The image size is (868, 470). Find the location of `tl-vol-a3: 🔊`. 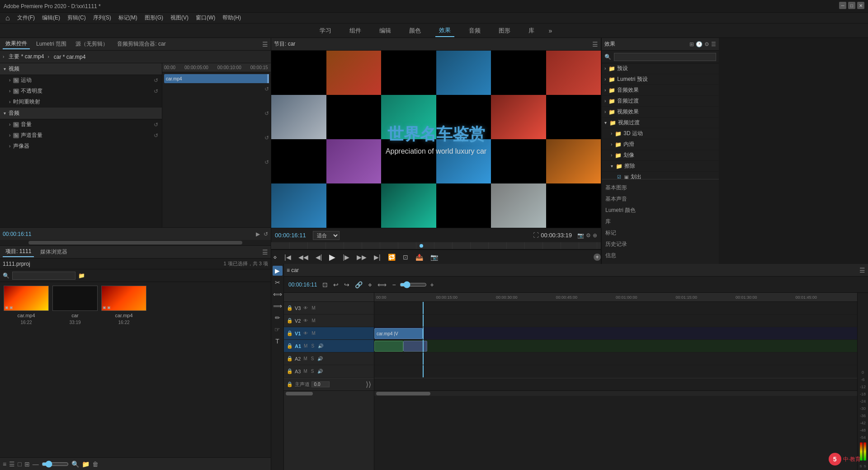

tl-vol-a3: 🔊 is located at coordinates (320, 371).